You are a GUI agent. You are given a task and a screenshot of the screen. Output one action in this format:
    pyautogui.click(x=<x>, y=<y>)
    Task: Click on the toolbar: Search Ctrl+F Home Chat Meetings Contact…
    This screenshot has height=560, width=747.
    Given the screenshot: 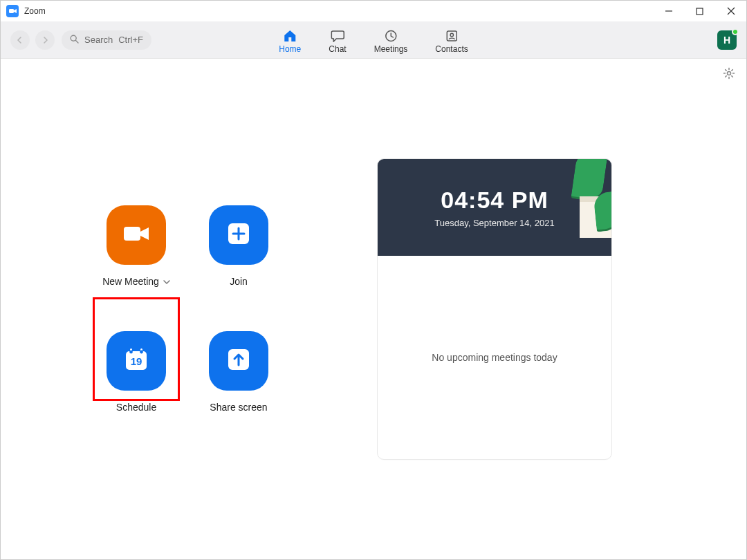 What is the action you would take?
    pyautogui.click(x=374, y=40)
    